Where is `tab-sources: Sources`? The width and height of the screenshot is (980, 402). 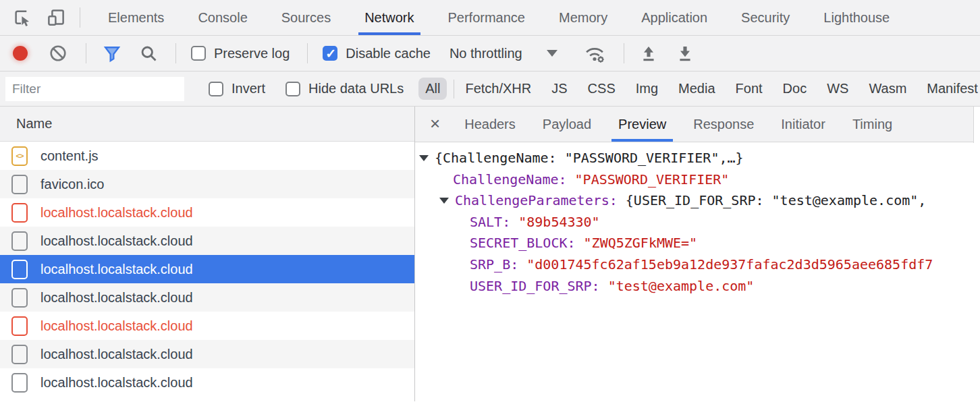
tab-sources: Sources is located at coordinates (306, 18).